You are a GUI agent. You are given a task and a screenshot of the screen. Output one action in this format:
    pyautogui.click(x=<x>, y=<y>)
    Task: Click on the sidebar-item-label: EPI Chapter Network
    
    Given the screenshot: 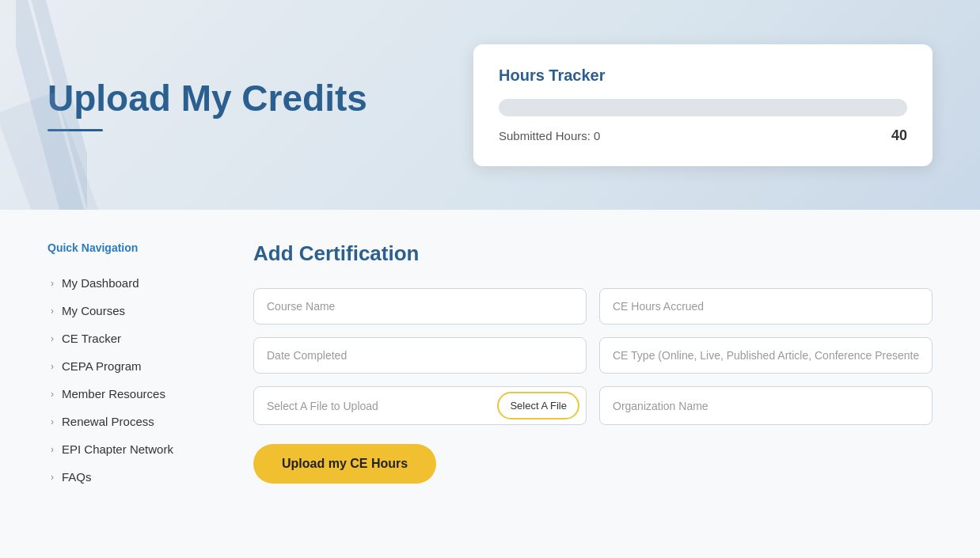 What is the action you would take?
    pyautogui.click(x=117, y=450)
    